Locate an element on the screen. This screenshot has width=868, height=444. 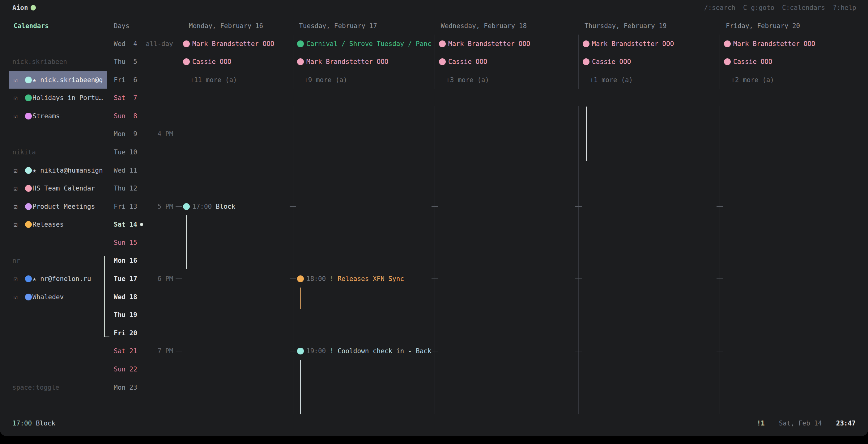
sidebar-item-holidays-in-portu-: Holidays in Portu… is located at coordinates (67, 98).